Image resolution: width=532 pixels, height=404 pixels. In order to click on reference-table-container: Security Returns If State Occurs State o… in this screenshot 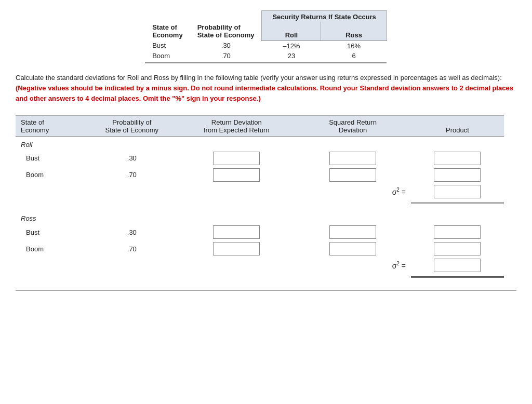, I will do `click(266, 37)`.